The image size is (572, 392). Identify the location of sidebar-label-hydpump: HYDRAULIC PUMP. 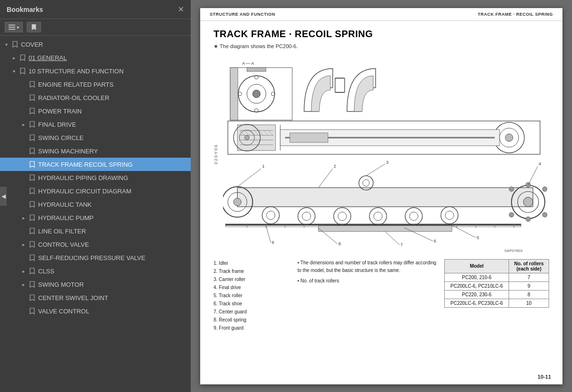
(113, 218).